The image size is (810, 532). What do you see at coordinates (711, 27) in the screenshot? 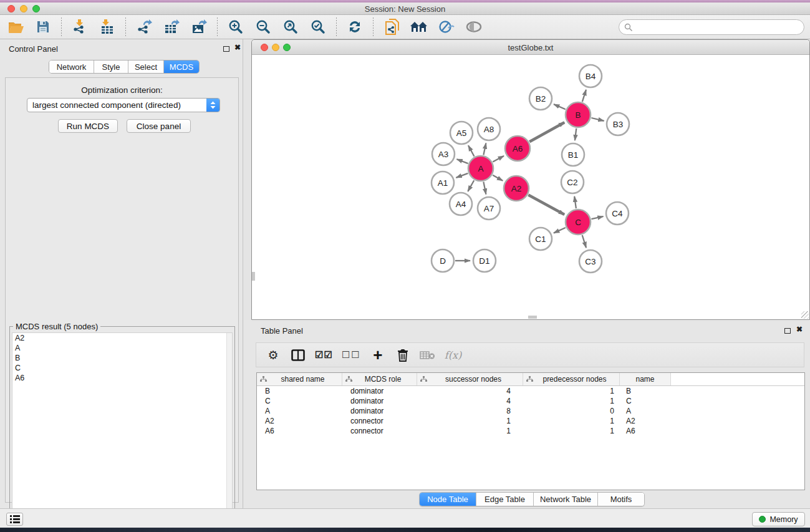
I see `search-field` at bounding box center [711, 27].